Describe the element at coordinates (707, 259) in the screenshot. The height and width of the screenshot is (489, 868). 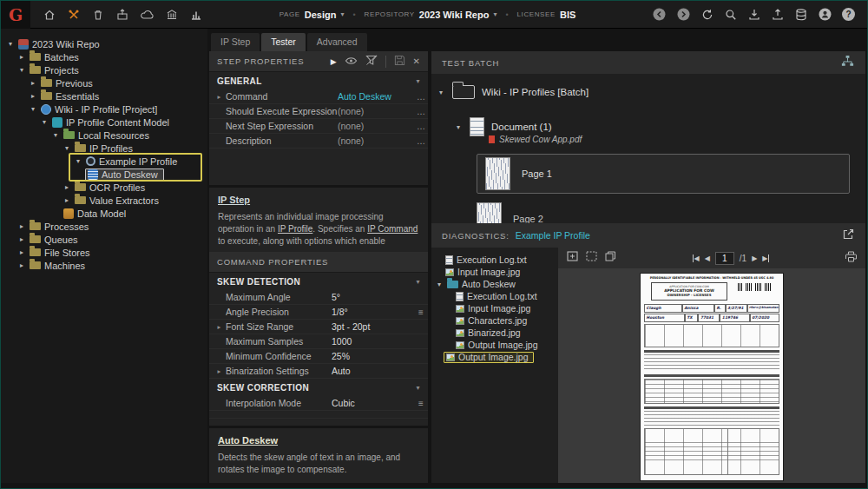
I see `previous-page-icon: ◀` at that location.